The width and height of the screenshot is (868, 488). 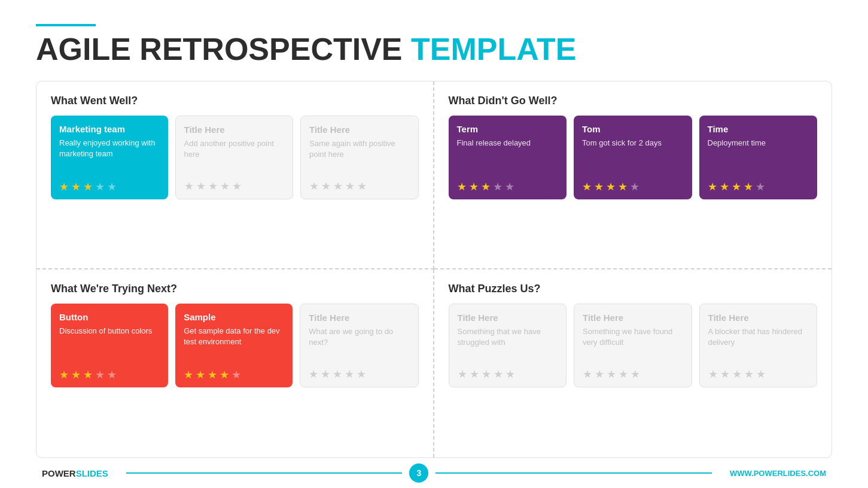 I want to click on quadrant-title-went-well: What Went Well?, so click(x=234, y=101).